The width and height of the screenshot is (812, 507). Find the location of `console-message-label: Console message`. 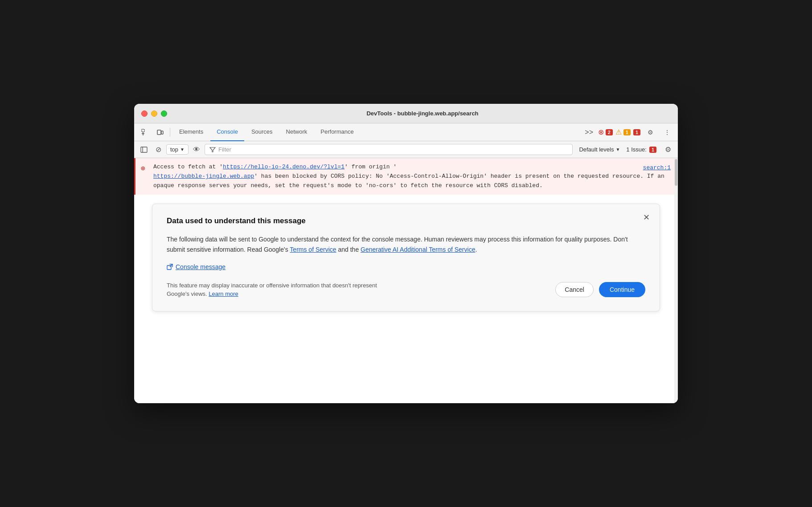

console-message-label: Console message is located at coordinates (201, 267).